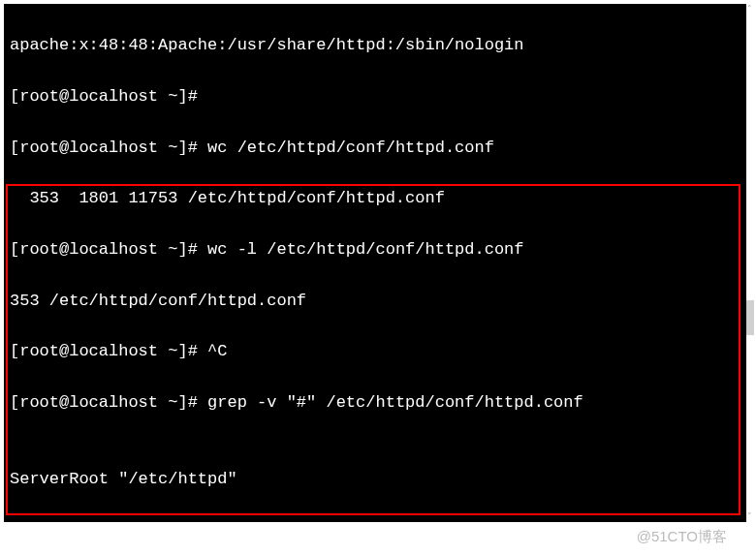 Image resolution: width=756 pixels, height=555 pixels. Describe the element at coordinates (375, 479) in the screenshot. I see `output-line: ServerRoot "/etc/httpd"` at that location.